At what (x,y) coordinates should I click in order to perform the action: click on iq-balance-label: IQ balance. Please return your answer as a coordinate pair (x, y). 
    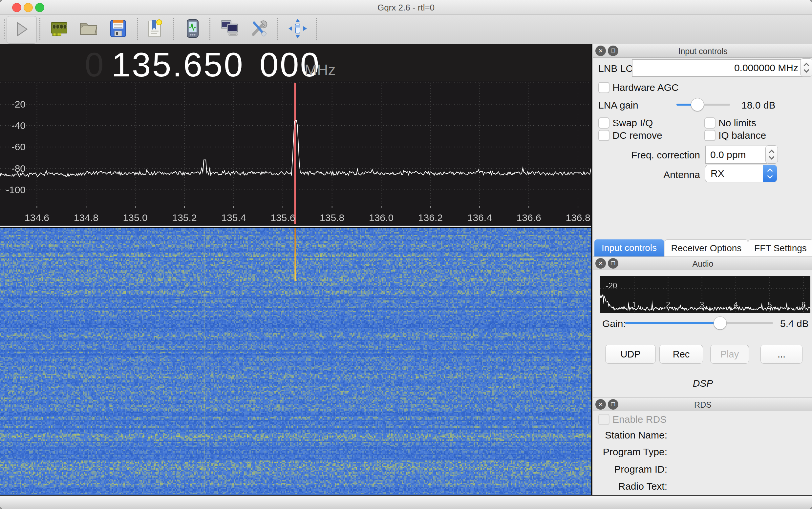
    Looking at the image, I should click on (742, 135).